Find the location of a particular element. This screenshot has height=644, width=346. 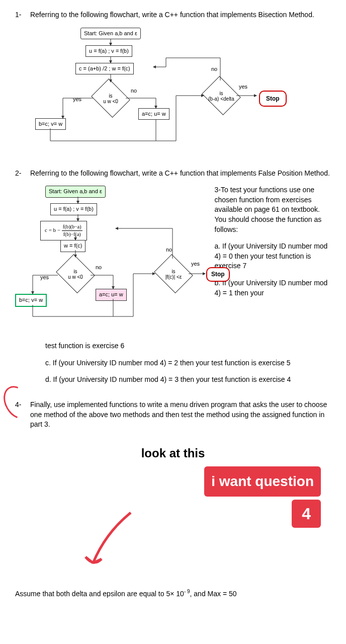

fc1-no2: no is located at coordinates (214, 69).